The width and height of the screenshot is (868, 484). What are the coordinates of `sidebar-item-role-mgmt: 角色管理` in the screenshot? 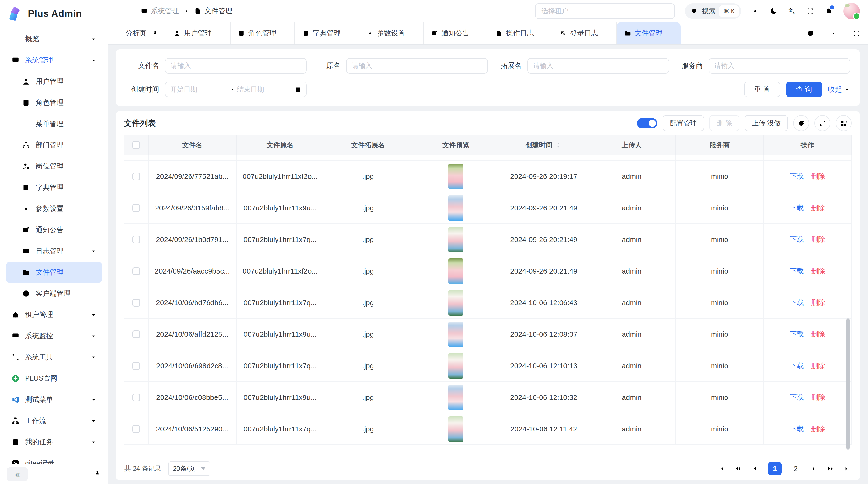 It's located at (54, 102).